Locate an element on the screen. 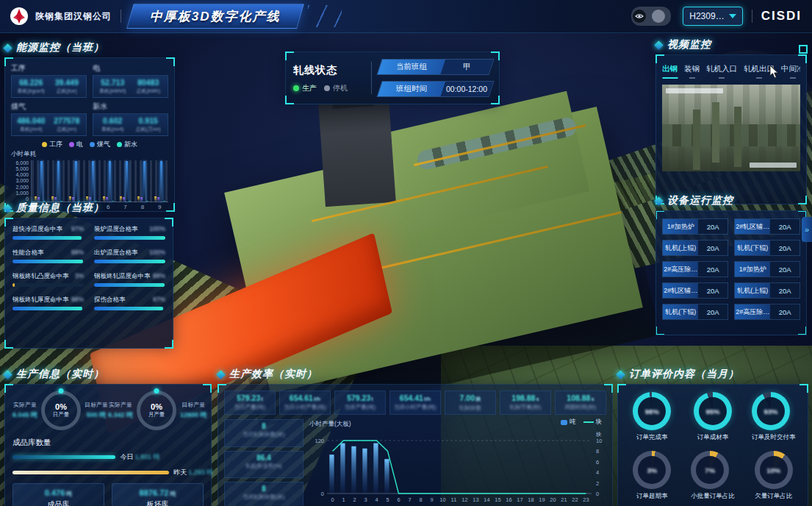  energy-metric-label: 单耗(m³/t) is located at coordinates (31, 129).